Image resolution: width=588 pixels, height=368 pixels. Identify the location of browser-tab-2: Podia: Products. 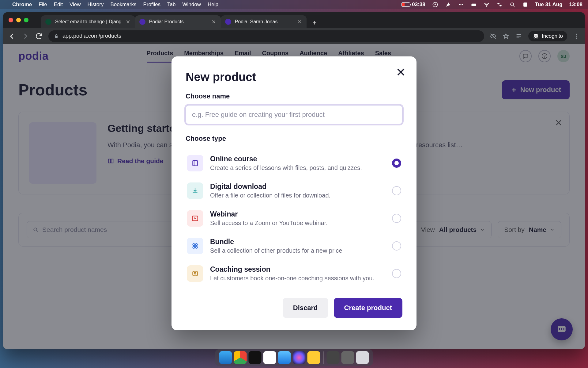
(178, 22).